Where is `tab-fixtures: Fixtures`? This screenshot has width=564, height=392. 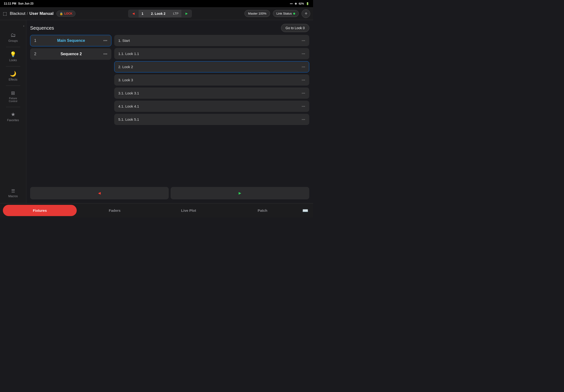 tab-fixtures: Fixtures is located at coordinates (40, 210).